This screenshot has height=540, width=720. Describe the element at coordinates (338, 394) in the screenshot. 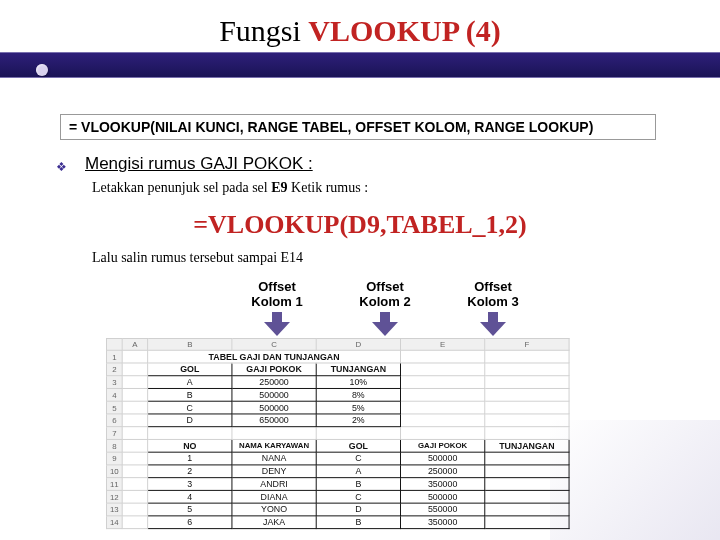

I see `table-row: 4 B 500000 8%` at that location.